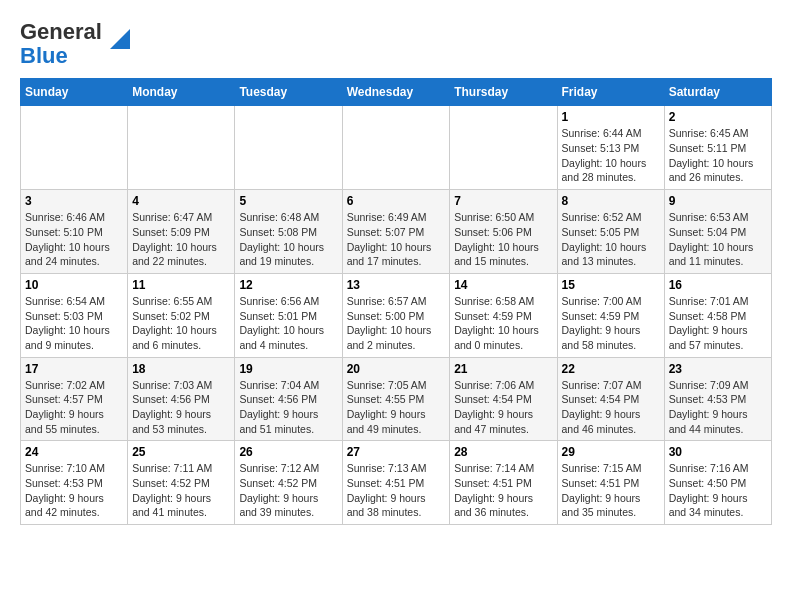 This screenshot has height=612, width=792. What do you see at coordinates (288, 490) in the screenshot?
I see `day-info: Sunrise: 7:12 AM Sunset: 4:52 PM Dayligh…` at bounding box center [288, 490].